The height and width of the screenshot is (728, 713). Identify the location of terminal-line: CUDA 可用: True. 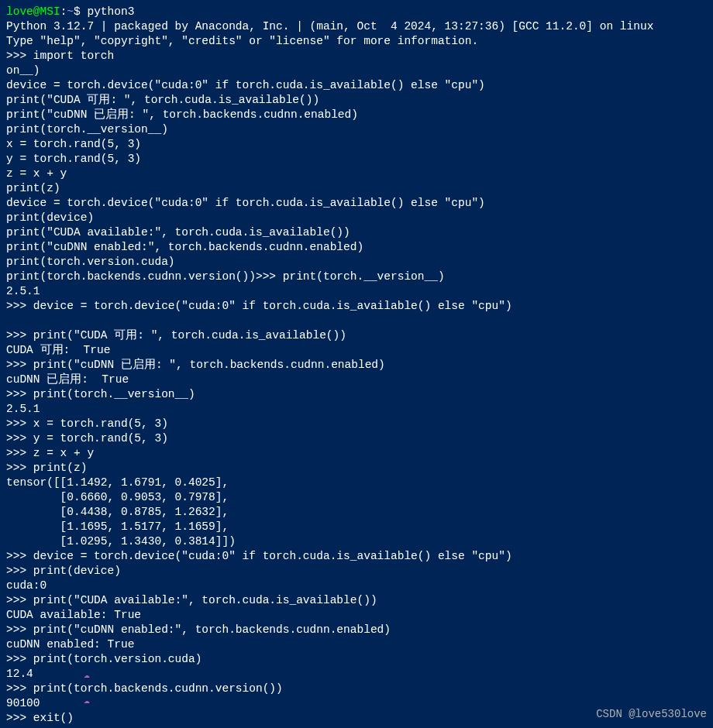
(356, 350).